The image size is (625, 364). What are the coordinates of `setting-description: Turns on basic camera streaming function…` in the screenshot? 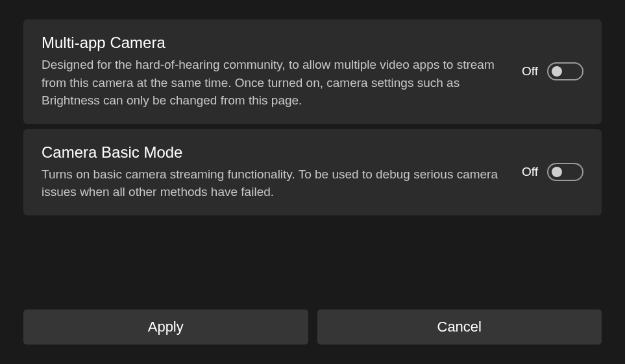 It's located at (274, 183).